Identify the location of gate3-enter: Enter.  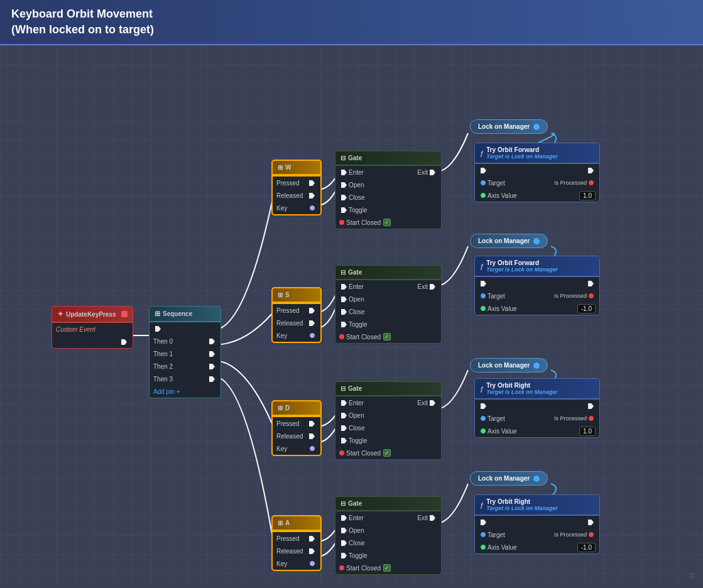
(383, 403).